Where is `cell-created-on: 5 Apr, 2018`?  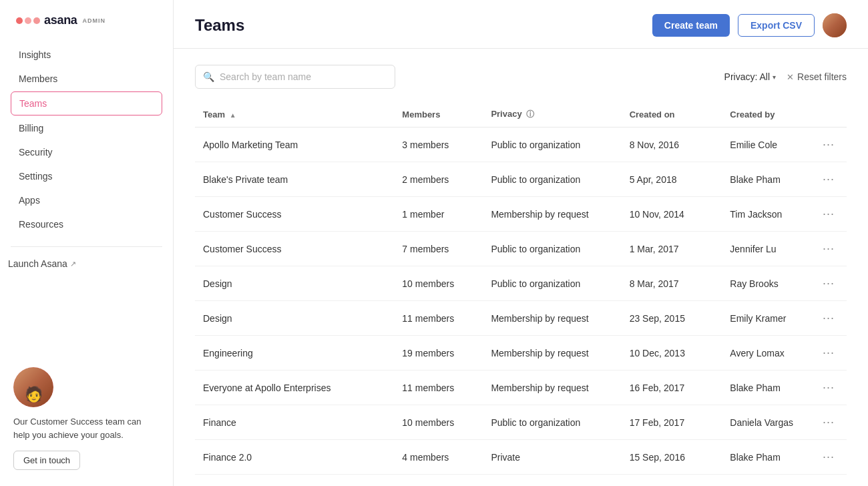
cell-created-on: 5 Apr, 2018 is located at coordinates (672, 180).